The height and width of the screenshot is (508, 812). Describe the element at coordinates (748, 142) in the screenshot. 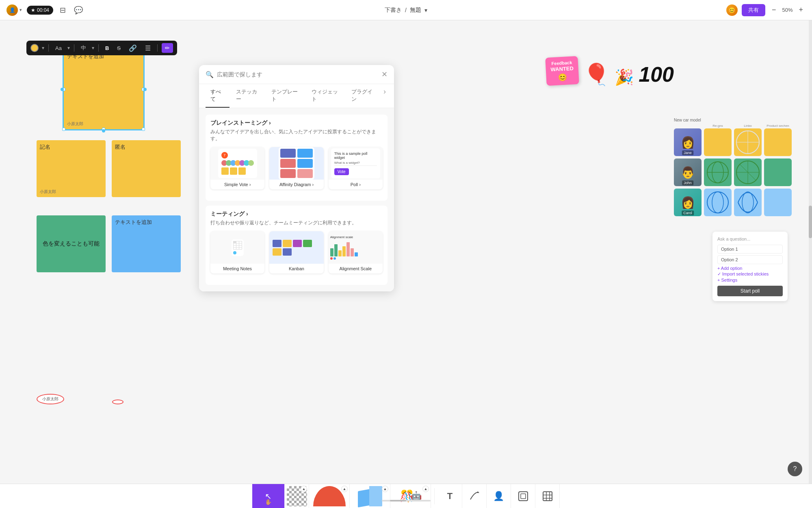

I see `tpl-jane-col2` at that location.